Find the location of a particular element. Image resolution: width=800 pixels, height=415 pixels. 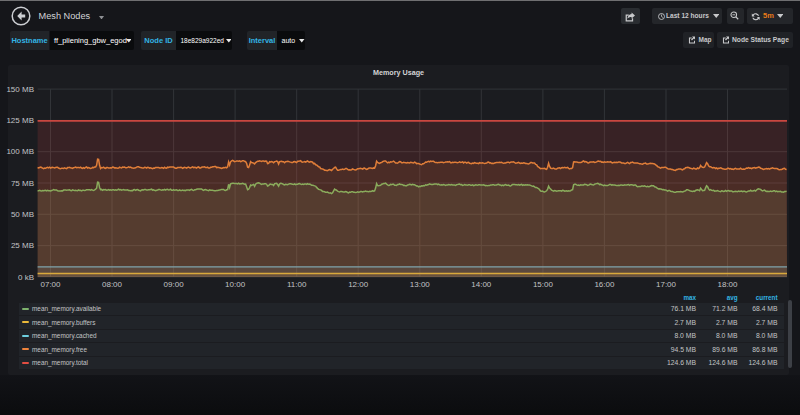

svg-text: 150 MB is located at coordinates (20, 90).